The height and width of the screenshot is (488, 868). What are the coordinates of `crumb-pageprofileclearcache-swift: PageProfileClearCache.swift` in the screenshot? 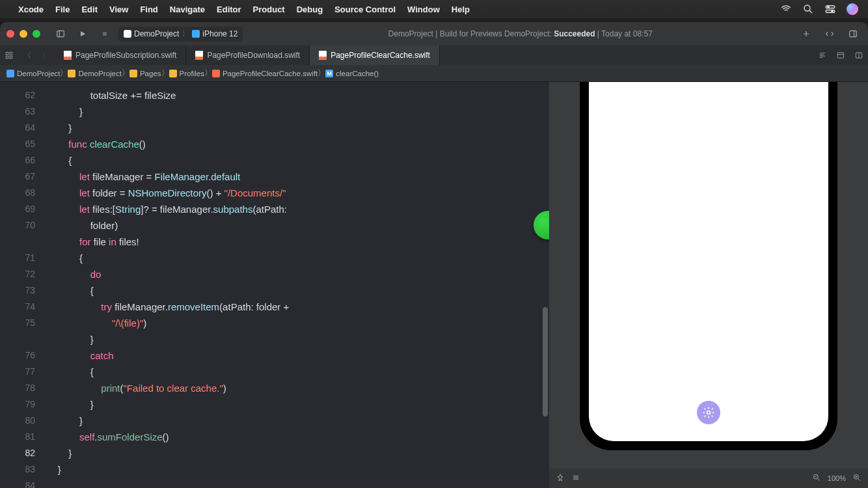 It's located at (265, 74).